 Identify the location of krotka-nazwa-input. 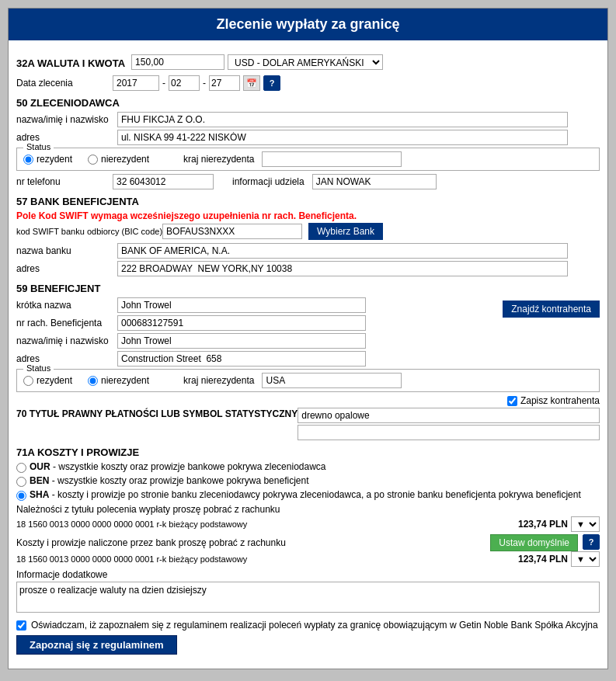
(242, 305).